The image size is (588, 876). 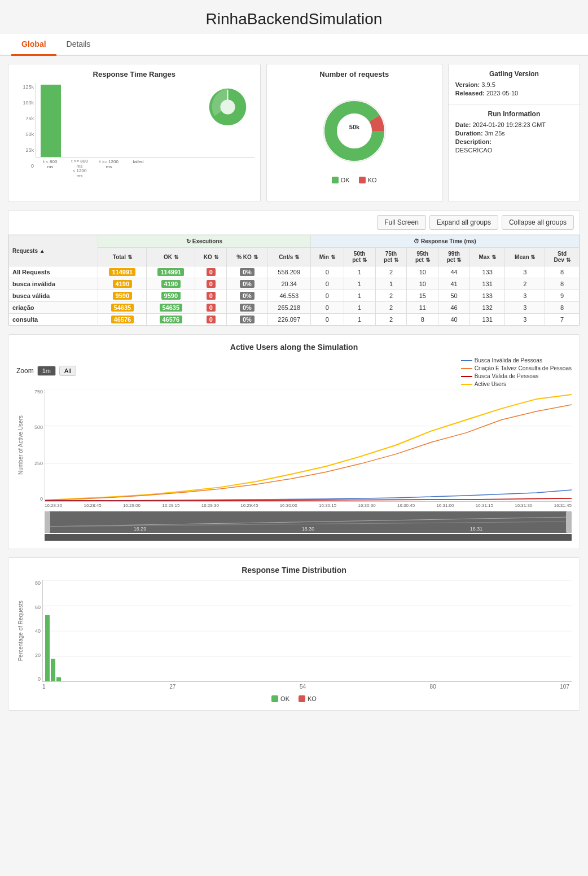 What do you see at coordinates (34, 45) in the screenshot?
I see `tab-global: Global` at bounding box center [34, 45].